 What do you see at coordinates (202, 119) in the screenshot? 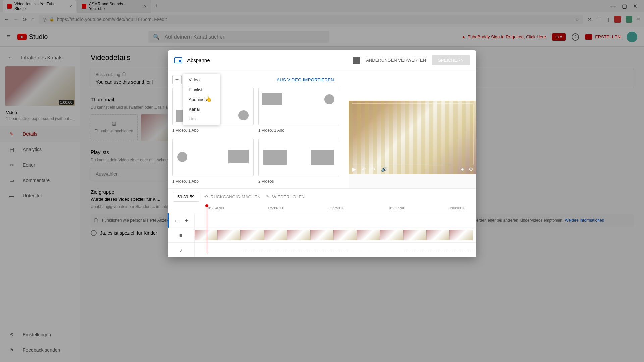
I see `dropdown-item-link: Link` at bounding box center [202, 119].